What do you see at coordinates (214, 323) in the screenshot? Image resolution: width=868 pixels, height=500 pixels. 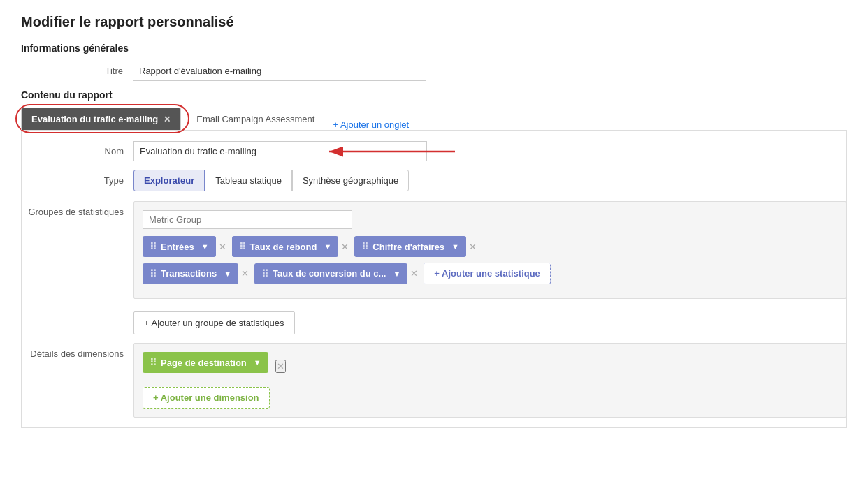 I see `add-group-button: + Ajouter un groupe de statistiques` at bounding box center [214, 323].